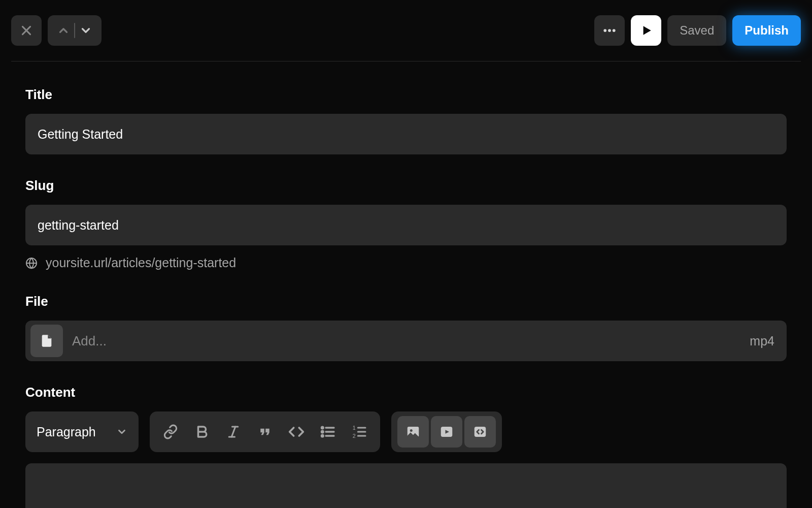 The width and height of the screenshot is (812, 508). What do you see at coordinates (766, 30) in the screenshot?
I see `publish-button: Publish` at bounding box center [766, 30].